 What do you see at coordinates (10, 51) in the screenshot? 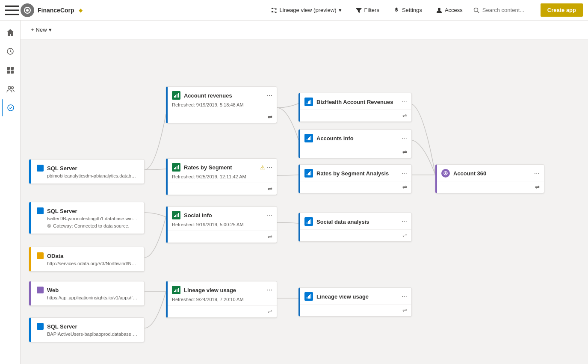
I see `sidebar-item-recent` at bounding box center [10, 51].